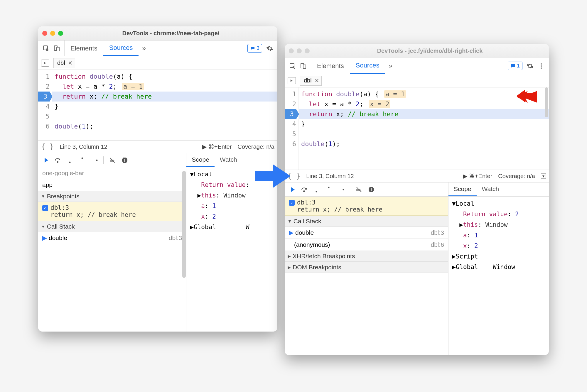 This screenshot has width=587, height=392. I want to click on scope-body: ▼Local Return value: 2 ▶this: Window a: …, so click(499, 235).